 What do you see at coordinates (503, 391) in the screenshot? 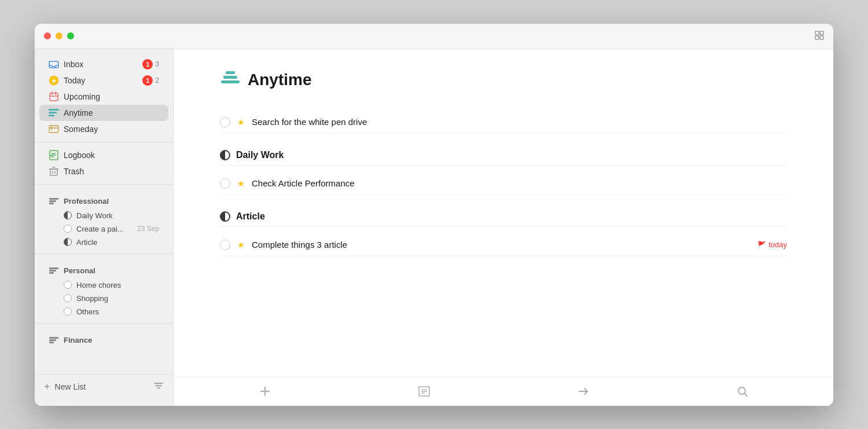
I see `main-toolbar` at bounding box center [503, 391].